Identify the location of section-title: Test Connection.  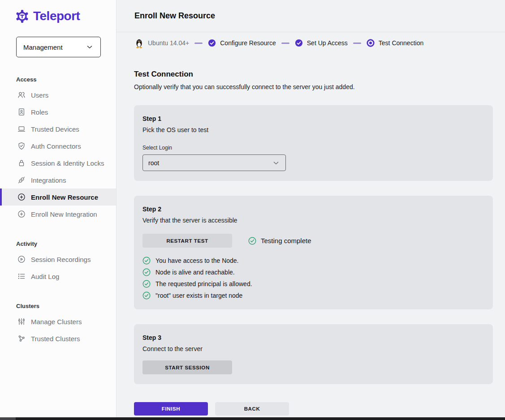
(314, 74).